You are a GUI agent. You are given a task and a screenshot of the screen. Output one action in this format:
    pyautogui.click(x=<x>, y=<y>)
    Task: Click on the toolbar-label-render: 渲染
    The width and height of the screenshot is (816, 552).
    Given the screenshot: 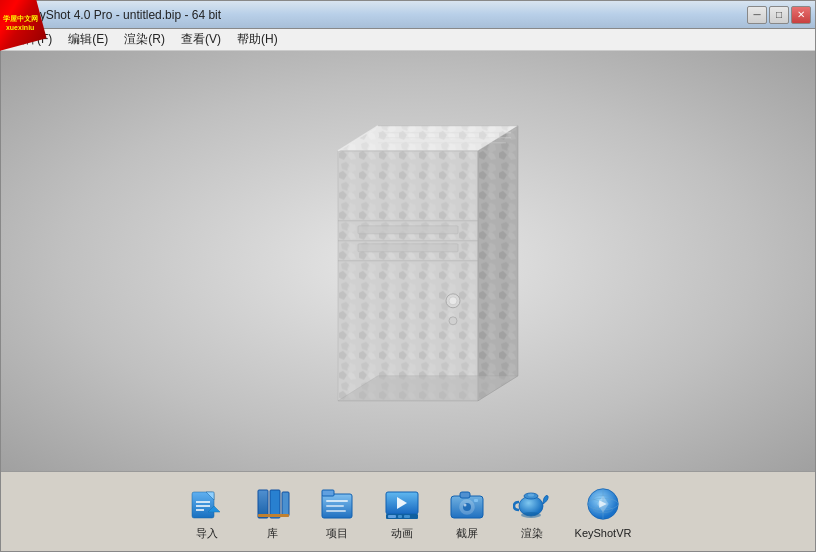 What is the action you would take?
    pyautogui.click(x=532, y=534)
    